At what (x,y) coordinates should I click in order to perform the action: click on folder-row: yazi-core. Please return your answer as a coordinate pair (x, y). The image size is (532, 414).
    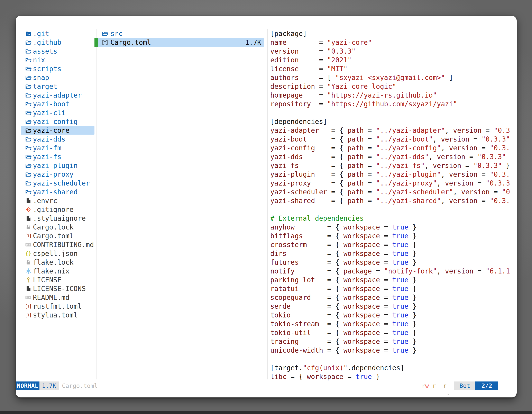
    Looking at the image, I should click on (266, 130).